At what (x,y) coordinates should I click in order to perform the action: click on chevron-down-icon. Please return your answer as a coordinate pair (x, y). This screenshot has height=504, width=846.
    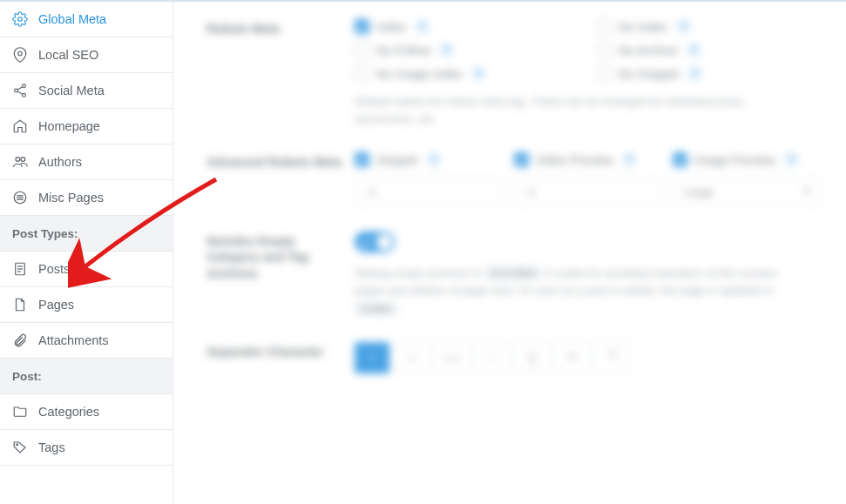
    Looking at the image, I should click on (807, 192).